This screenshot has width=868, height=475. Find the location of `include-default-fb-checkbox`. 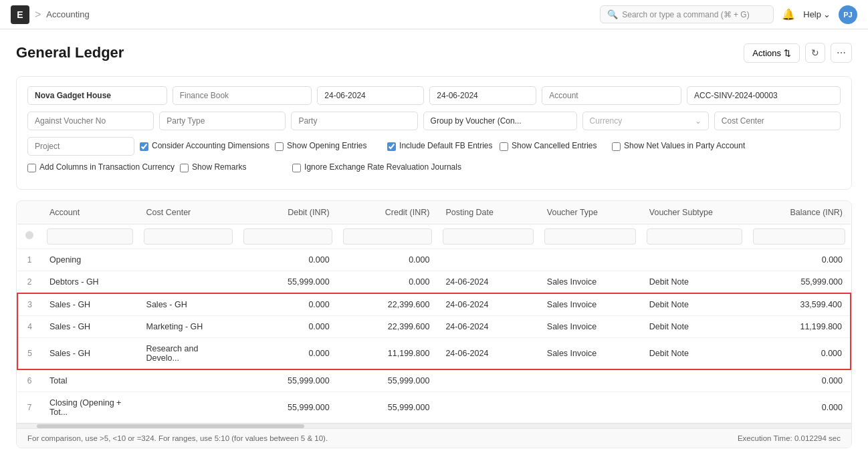

include-default-fb-checkbox is located at coordinates (392, 147).